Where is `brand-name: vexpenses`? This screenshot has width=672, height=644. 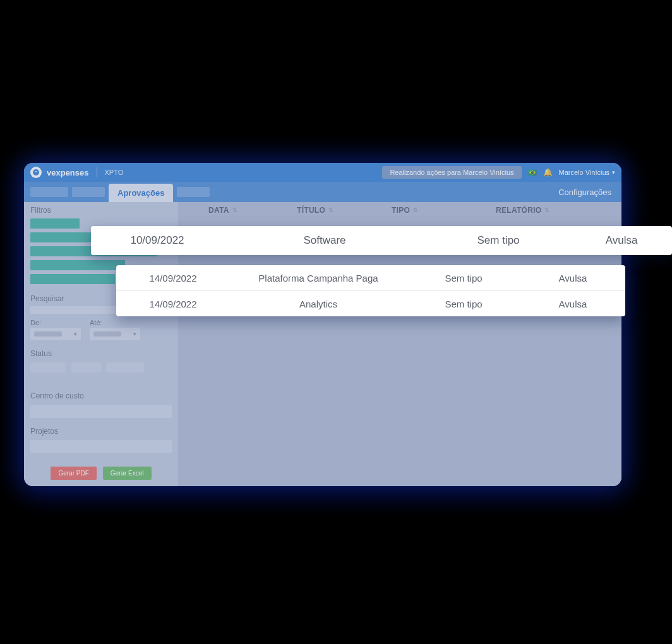 brand-name: vexpenses is located at coordinates (68, 173).